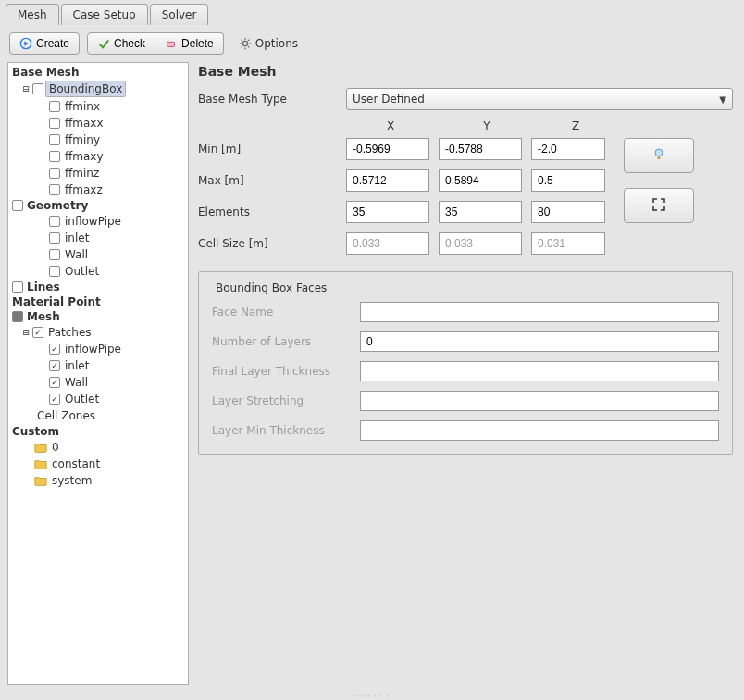 This screenshot has width=744, height=700. I want to click on section-lines: Lines, so click(98, 287).